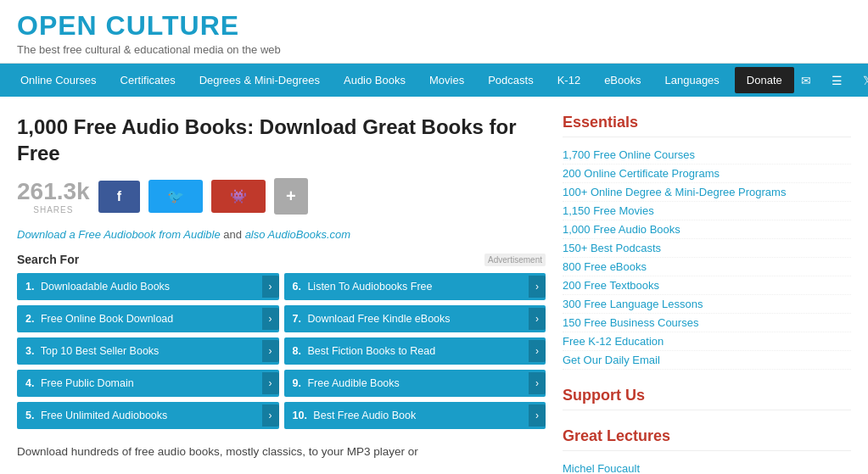  What do you see at coordinates (416, 319) in the screenshot?
I see `search-item-7: 7. Download Free Kindle eBooks ›` at bounding box center [416, 319].